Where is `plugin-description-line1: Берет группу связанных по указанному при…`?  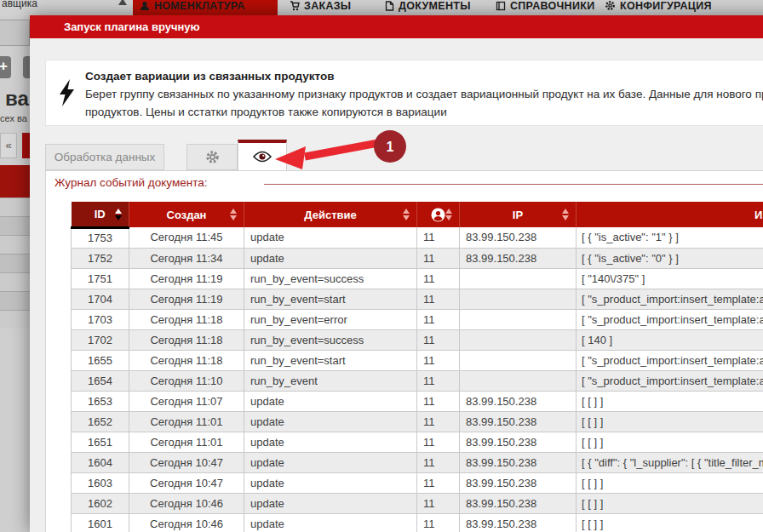
plugin-description-line1: Берет группу связанных по указанному при… is located at coordinates (424, 94).